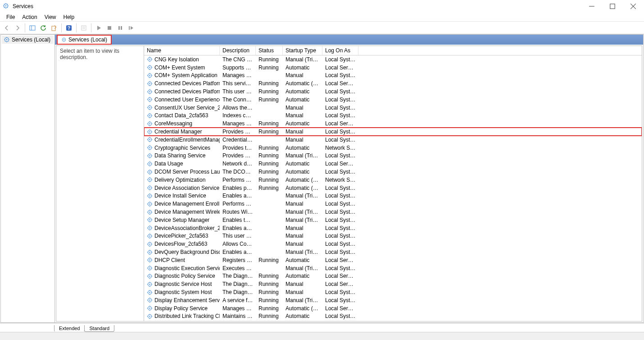  What do you see at coordinates (28, 40) in the screenshot?
I see `tree-node-services-local: Services (Local)` at bounding box center [28, 40].